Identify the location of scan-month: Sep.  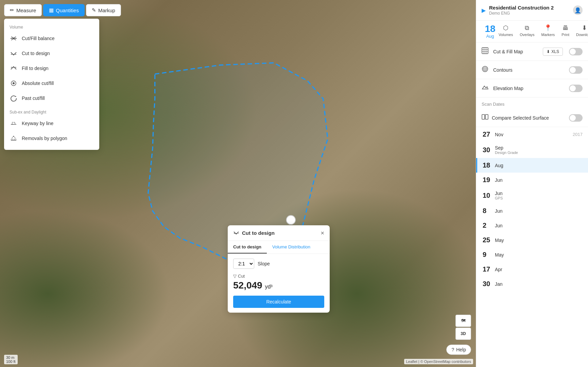
(539, 148).